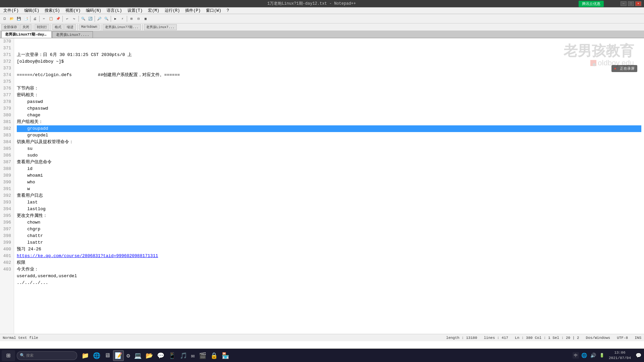 This screenshot has height=362, width=644. Describe the element at coordinates (90, 19) in the screenshot. I see `toolbar-replace: 🔄` at that location.